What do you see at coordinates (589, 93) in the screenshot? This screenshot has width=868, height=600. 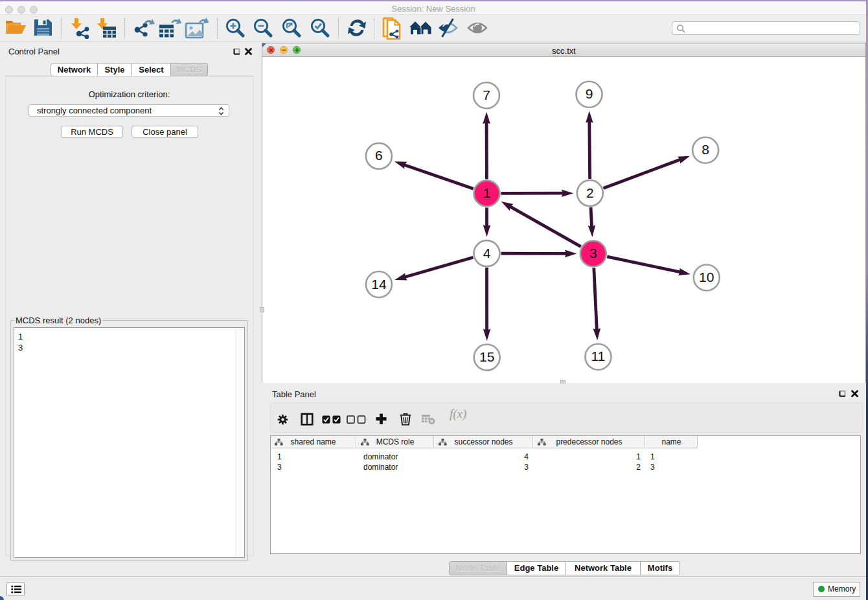 I see `svg-text: 9` at bounding box center [589, 93].